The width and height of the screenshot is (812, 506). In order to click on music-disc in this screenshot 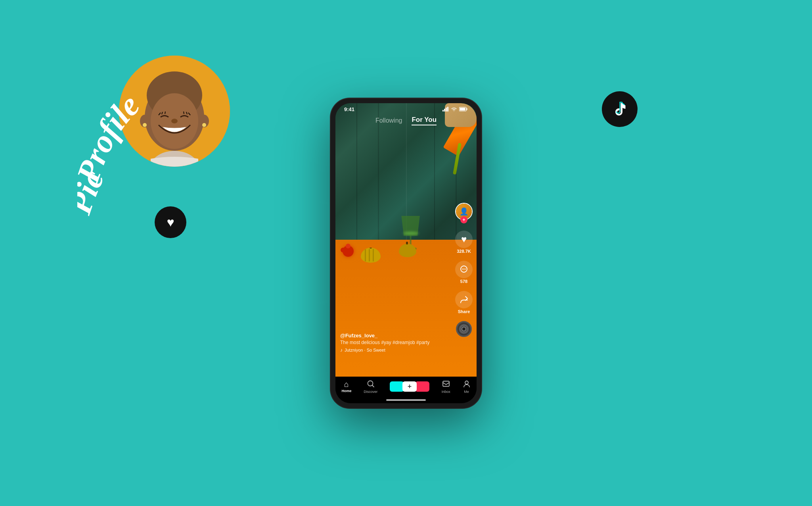, I will do `click(464, 329)`.